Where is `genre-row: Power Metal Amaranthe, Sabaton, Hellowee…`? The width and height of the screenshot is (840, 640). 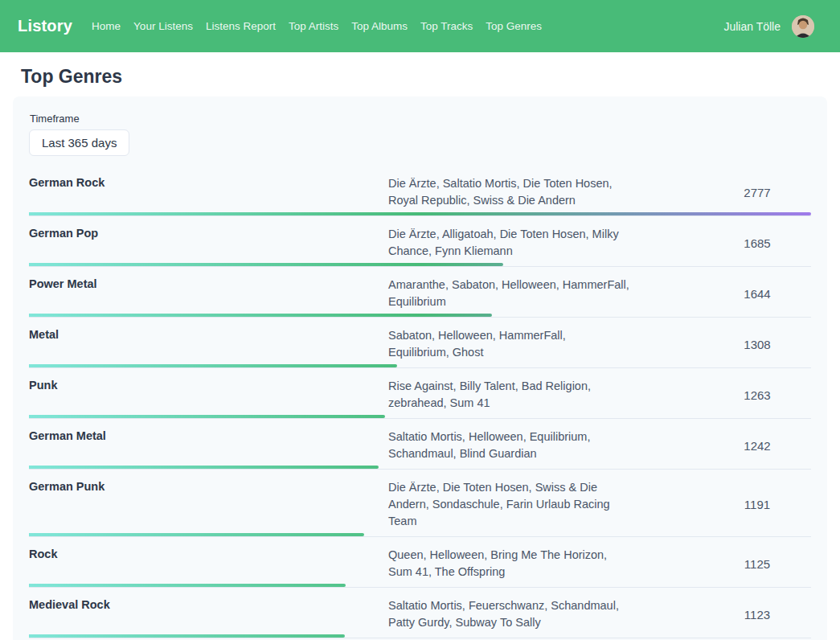 genre-row: Power Metal Amaranthe, Sabaton, Hellowee… is located at coordinates (420, 293).